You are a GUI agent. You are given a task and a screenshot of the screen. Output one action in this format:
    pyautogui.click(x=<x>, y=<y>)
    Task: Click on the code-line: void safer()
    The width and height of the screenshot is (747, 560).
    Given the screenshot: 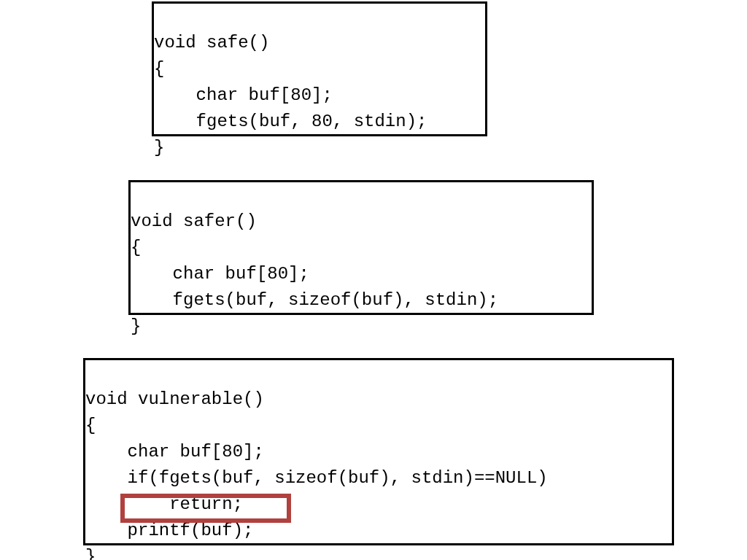 What is the action you would take?
    pyautogui.click(x=194, y=222)
    